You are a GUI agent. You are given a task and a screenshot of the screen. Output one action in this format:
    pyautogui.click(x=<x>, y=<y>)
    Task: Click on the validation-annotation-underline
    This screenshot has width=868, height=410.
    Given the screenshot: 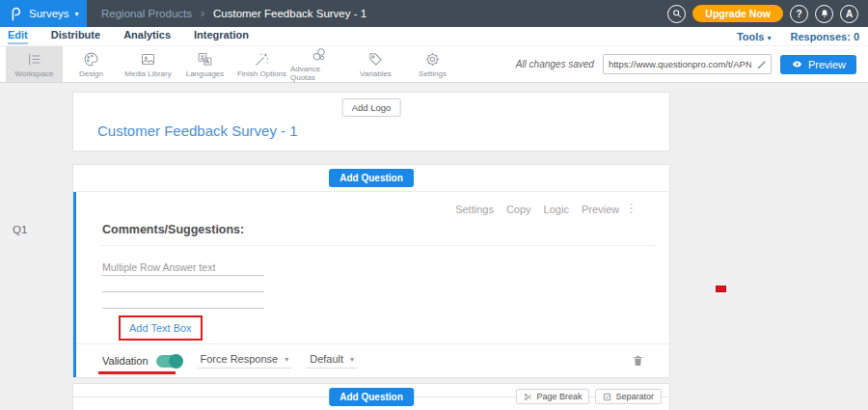 What is the action you would take?
    pyautogui.click(x=137, y=372)
    